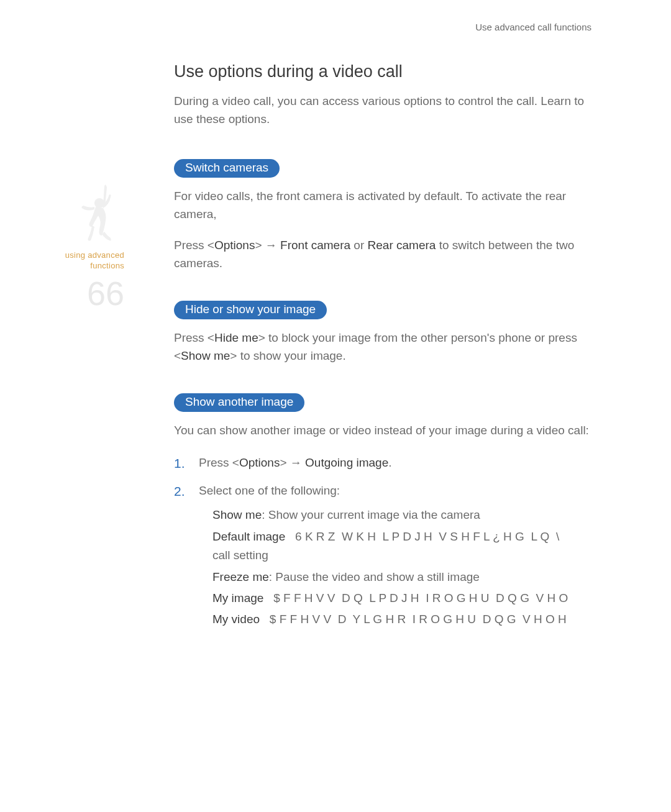  Describe the element at coordinates (239, 403) in the screenshot. I see `pill-show-another: Show another image` at that location.